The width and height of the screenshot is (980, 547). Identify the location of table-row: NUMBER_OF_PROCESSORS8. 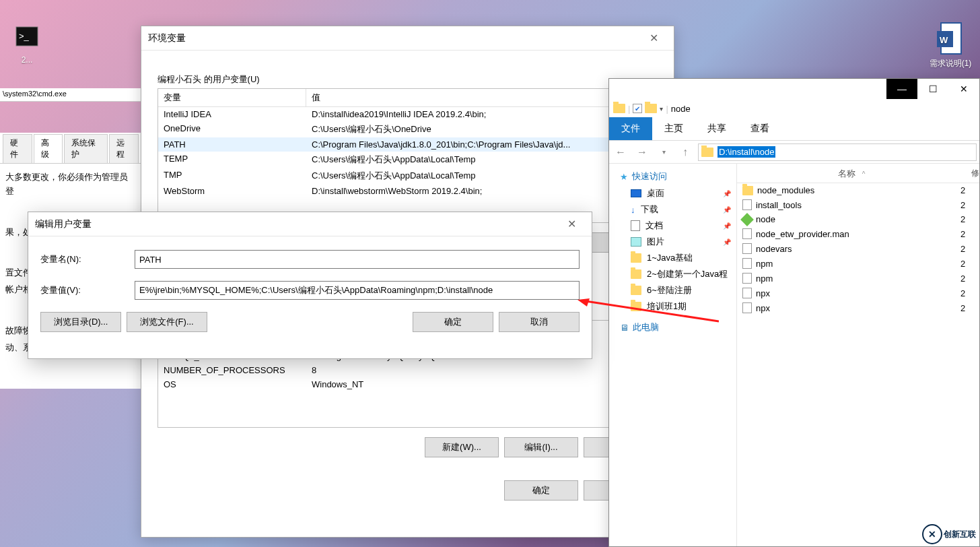
(408, 371).